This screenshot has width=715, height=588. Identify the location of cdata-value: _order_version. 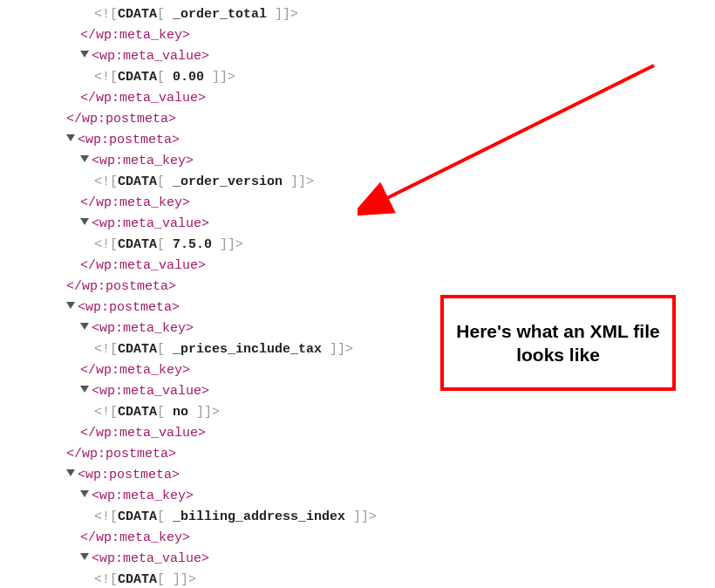
(228, 181).